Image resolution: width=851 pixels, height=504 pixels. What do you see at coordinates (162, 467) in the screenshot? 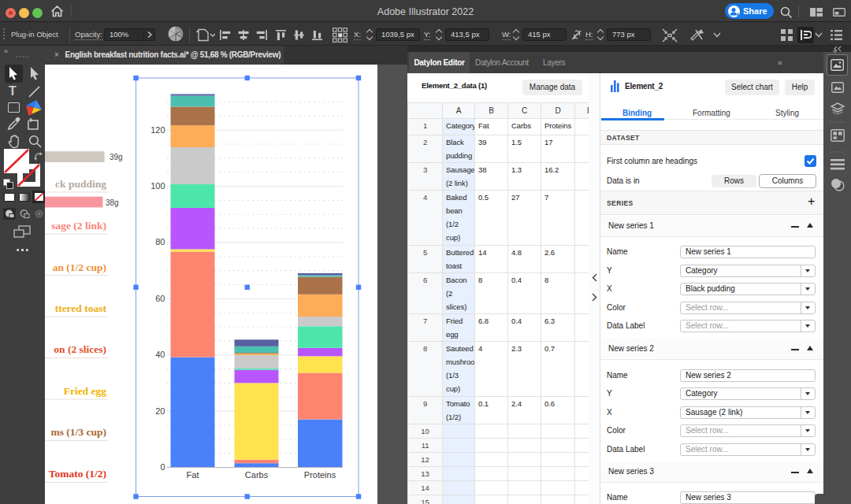
I see `svg-text: 0` at bounding box center [162, 467].